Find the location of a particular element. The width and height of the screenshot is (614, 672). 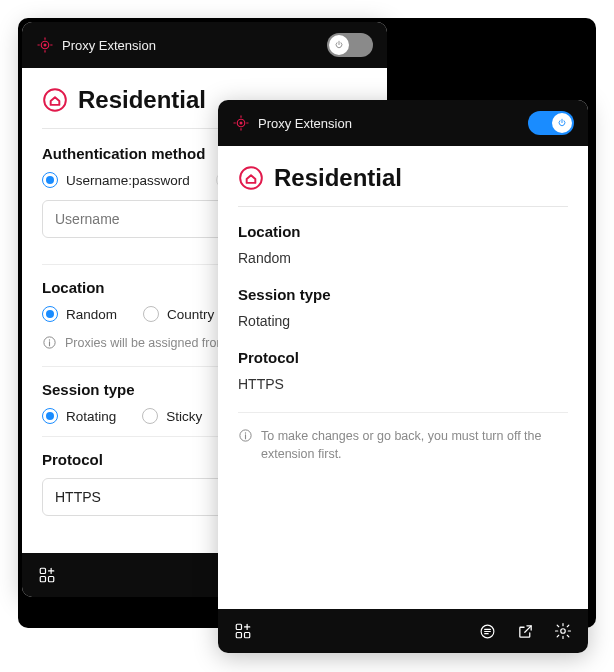

session-type-value: Rotating is located at coordinates (403, 321).